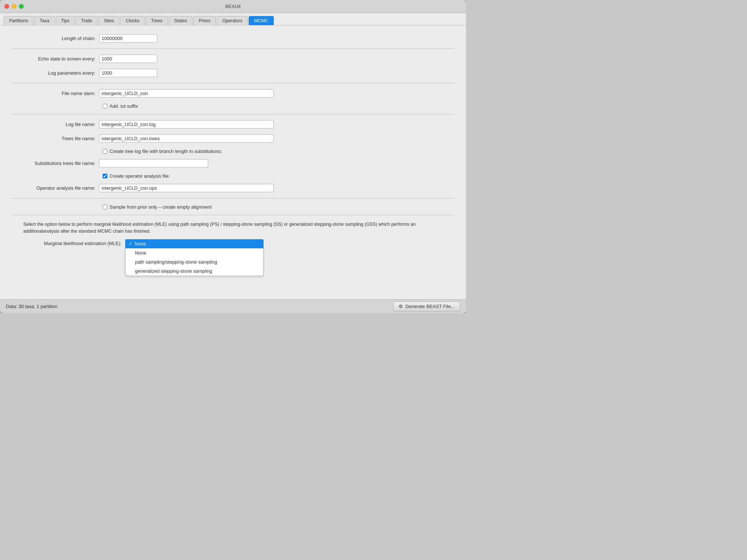 This screenshot has width=747, height=560. Describe the element at coordinates (186, 125) in the screenshot. I see `log-file-input` at that location.